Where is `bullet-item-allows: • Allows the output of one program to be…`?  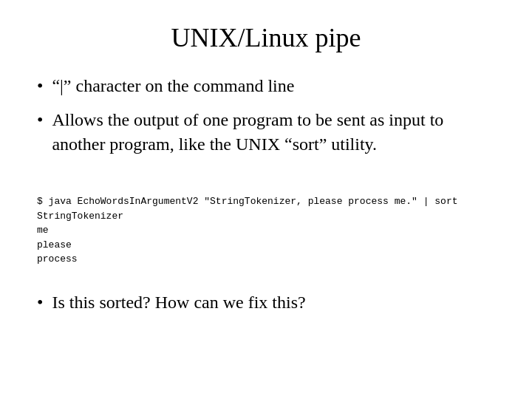
bullet-item-allows: • Allows the output of one program to be… is located at coordinates (266, 132).